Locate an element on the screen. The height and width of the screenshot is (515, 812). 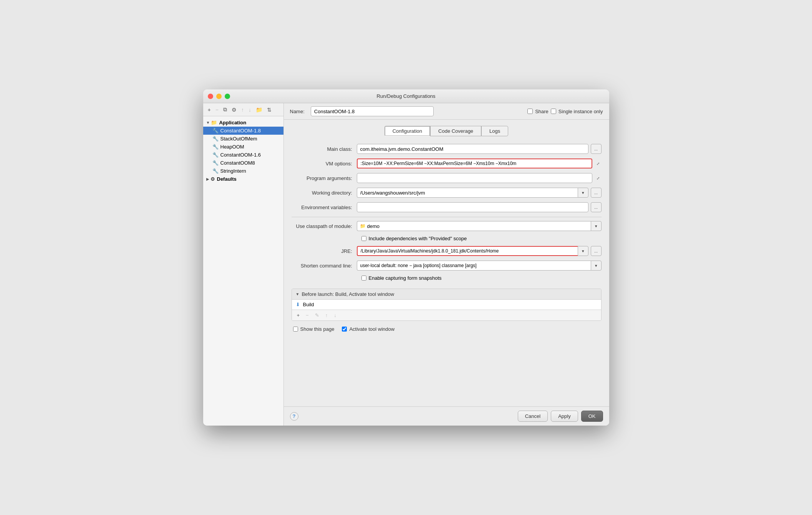
tree-item-constantoom18: 🔧 ConstantOOM-1.8 is located at coordinates (244, 130).